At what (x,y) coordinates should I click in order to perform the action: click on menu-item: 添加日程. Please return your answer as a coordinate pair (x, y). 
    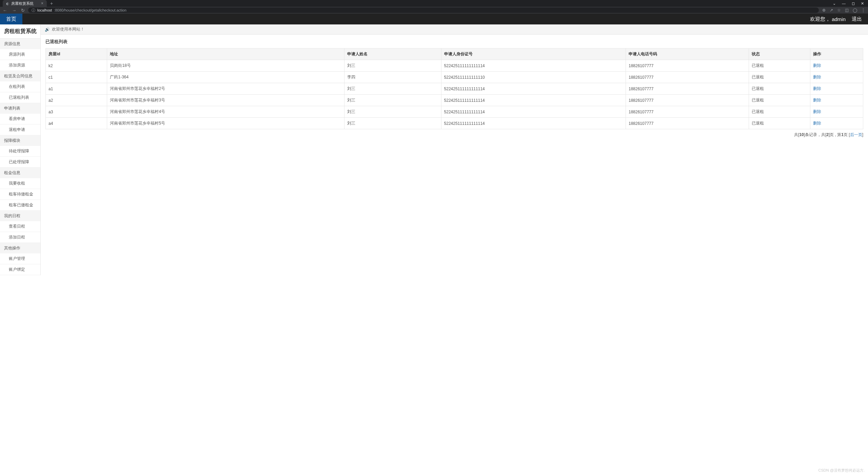
    Looking at the image, I should click on (20, 238).